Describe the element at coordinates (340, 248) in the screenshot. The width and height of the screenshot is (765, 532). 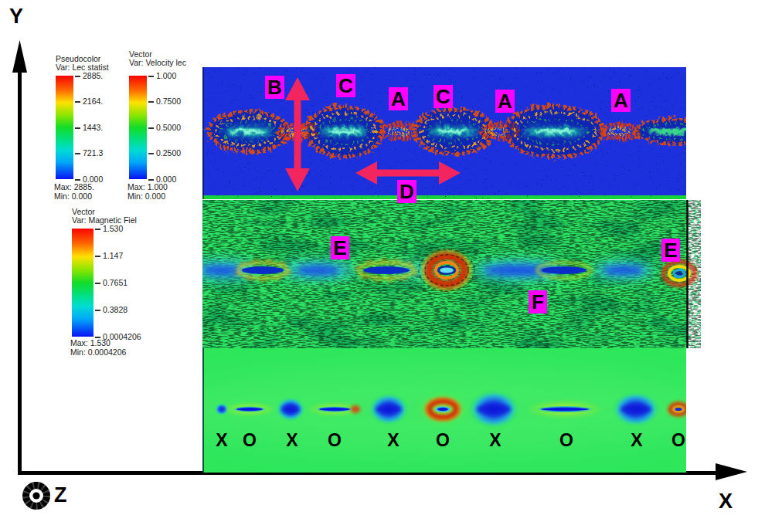
I see `annotation-E1: E` at that location.